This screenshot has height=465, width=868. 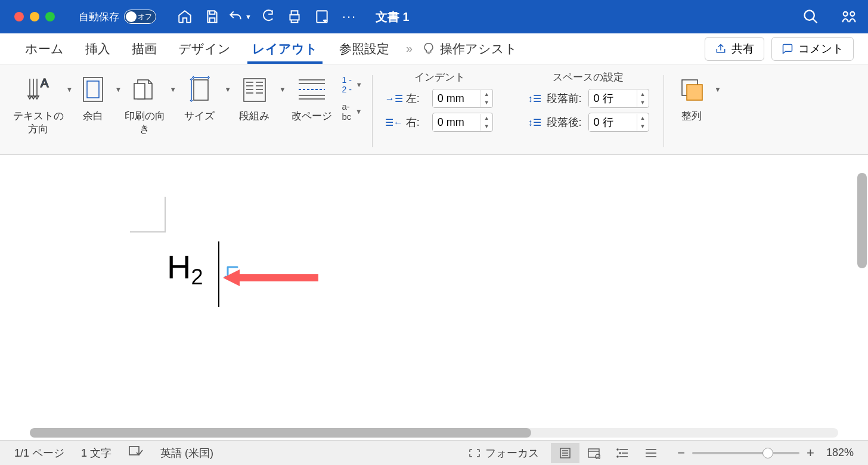 I want to click on arrange-icon, so click(x=692, y=89).